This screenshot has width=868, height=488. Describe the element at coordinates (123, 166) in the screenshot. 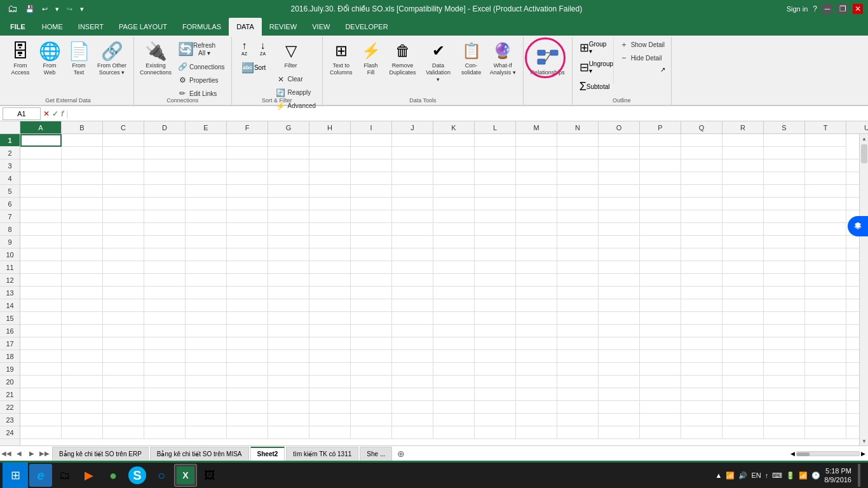

I see `cell-C3` at that location.